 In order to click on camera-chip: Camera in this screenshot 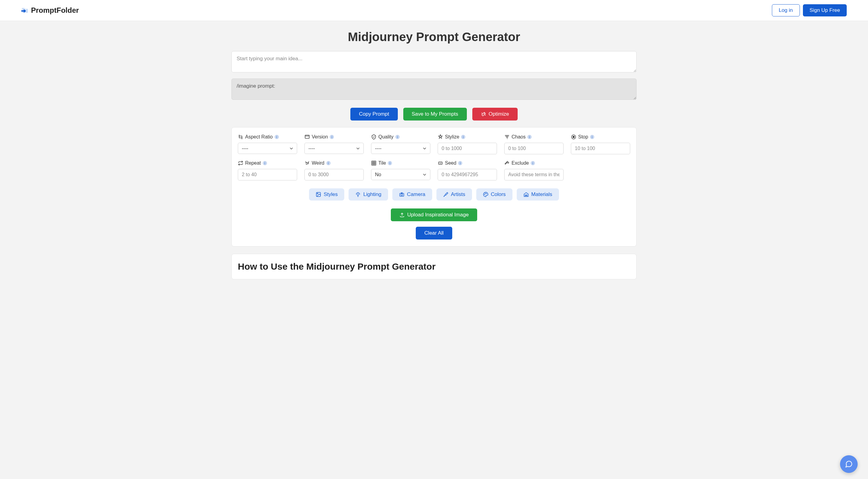, I will do `click(412, 194)`.